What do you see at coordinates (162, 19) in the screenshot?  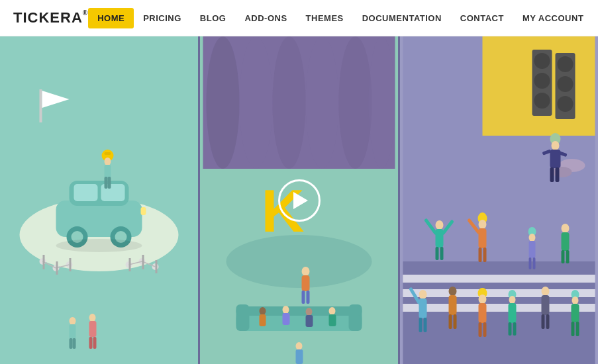 I see `nav-pricing: PRICING` at bounding box center [162, 19].